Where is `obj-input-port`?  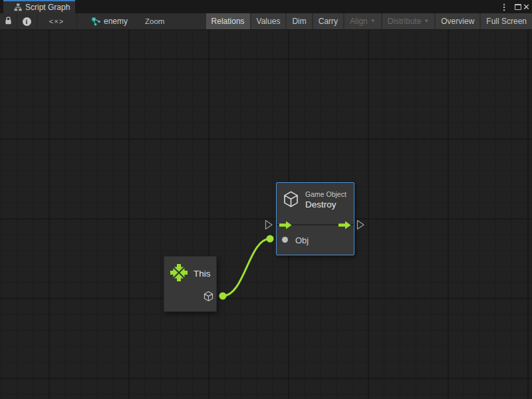 obj-input-port is located at coordinates (285, 239).